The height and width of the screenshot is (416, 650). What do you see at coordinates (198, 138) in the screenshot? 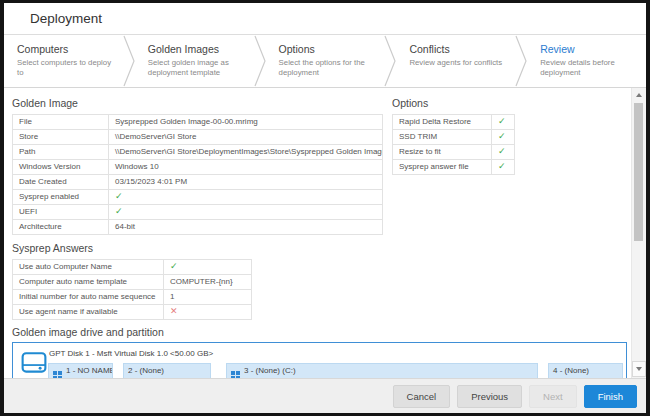
I see `golden-image-row: Store\\DemoServer\GI Store` at bounding box center [198, 138].